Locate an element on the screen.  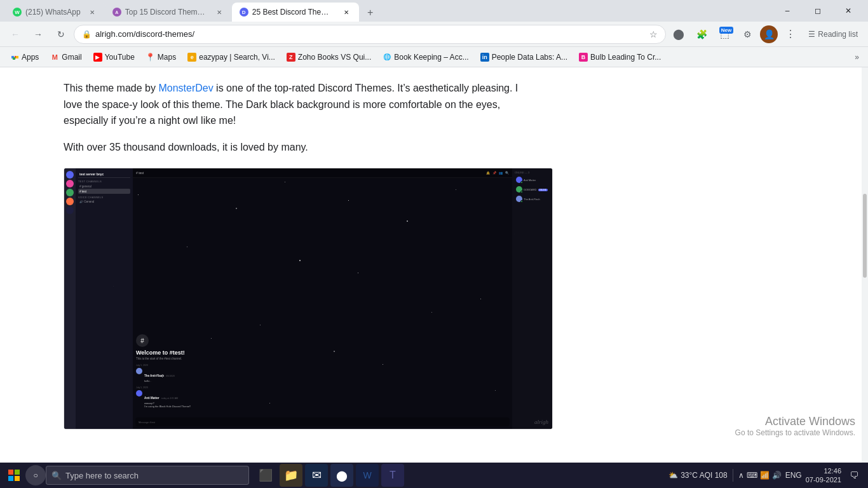
search-icon: 🔍 is located at coordinates (507, 173).